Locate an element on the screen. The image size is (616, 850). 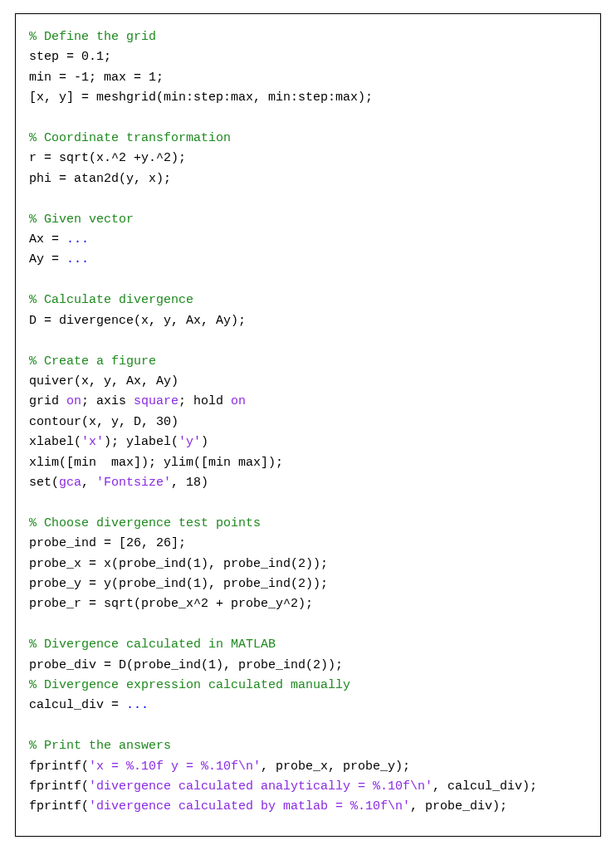
code-line: quiver(x, y, Ax, Ay) is located at coordinates (104, 382).